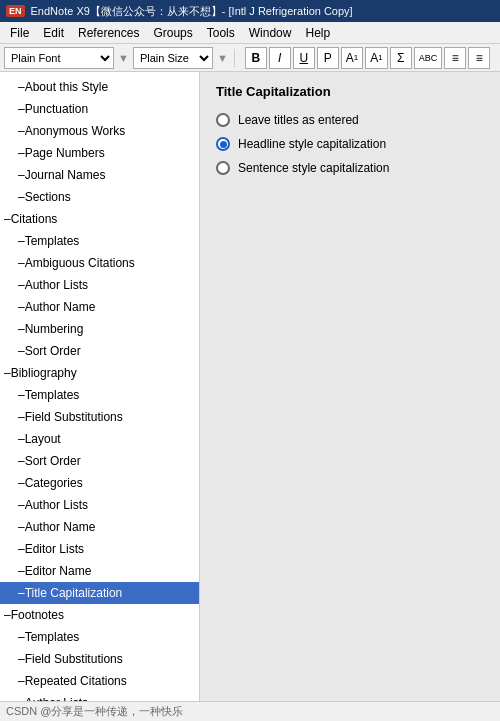 The image size is (500, 721). What do you see at coordinates (100, 571) in the screenshot?
I see `tree-item-editor-name: –Editor Name` at bounding box center [100, 571].